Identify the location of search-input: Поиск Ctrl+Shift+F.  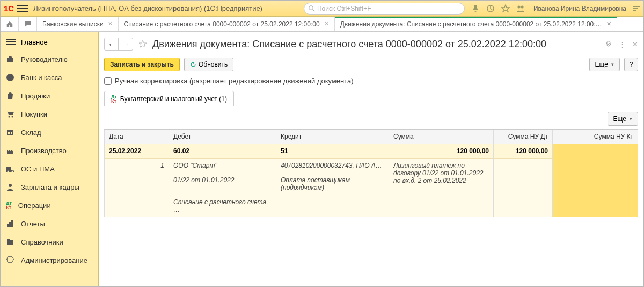
(384, 9).